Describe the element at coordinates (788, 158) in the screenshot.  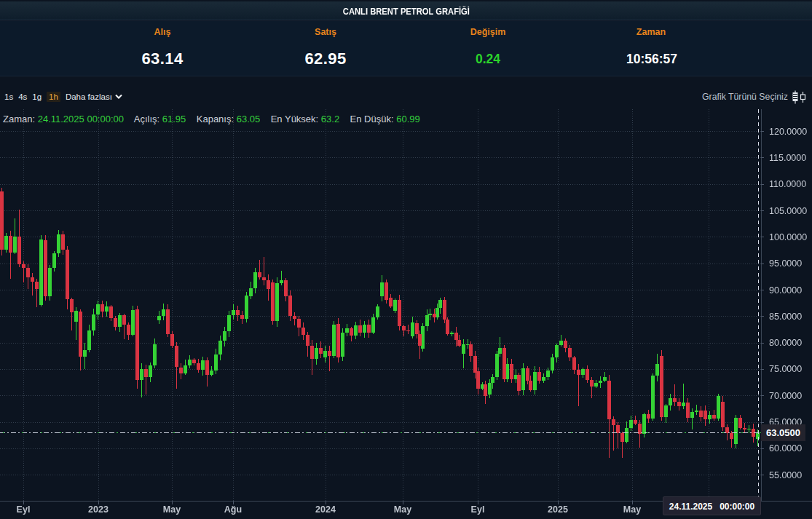
I see `svg-text: 115.0000` at that location.